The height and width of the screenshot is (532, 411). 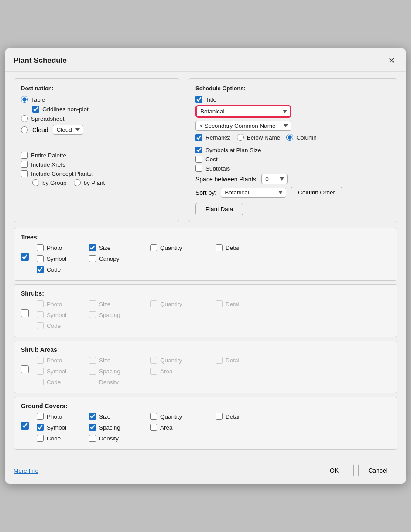 What do you see at coordinates (68, 130) in the screenshot?
I see `cloud-select: Cloud` at bounding box center [68, 130].